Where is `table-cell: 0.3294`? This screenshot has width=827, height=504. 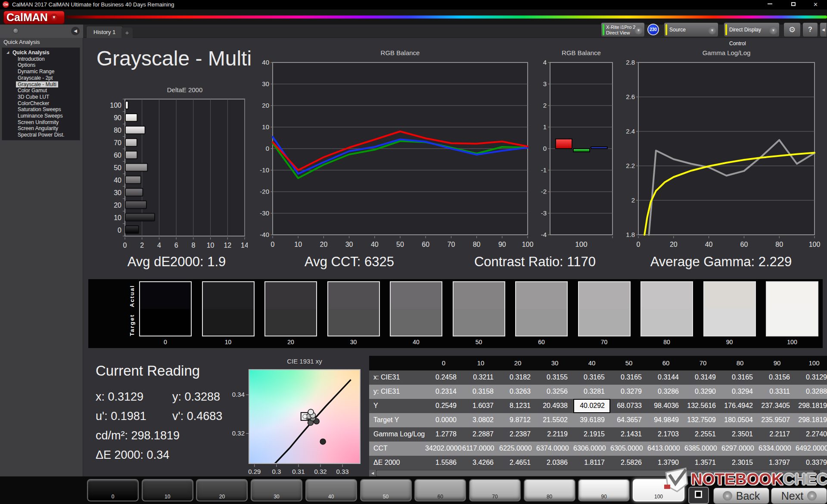 table-cell: 0.3294 is located at coordinates (740, 392).